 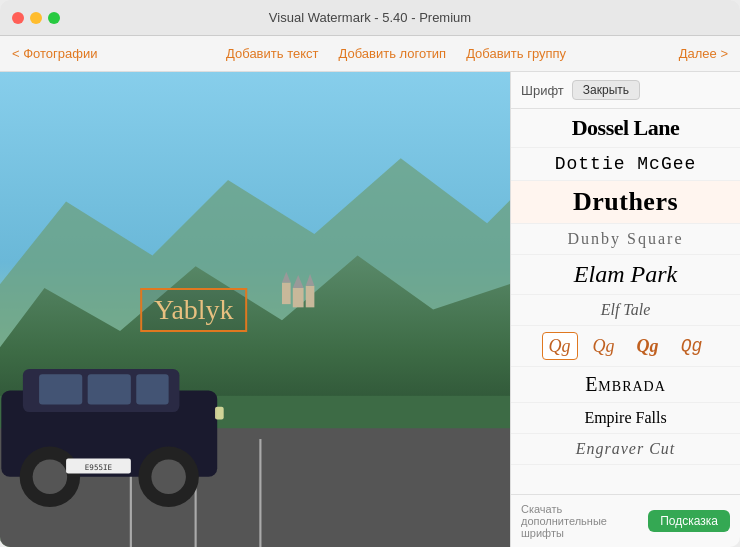 I want to click on swatch-3: Qg, so click(x=692, y=346).